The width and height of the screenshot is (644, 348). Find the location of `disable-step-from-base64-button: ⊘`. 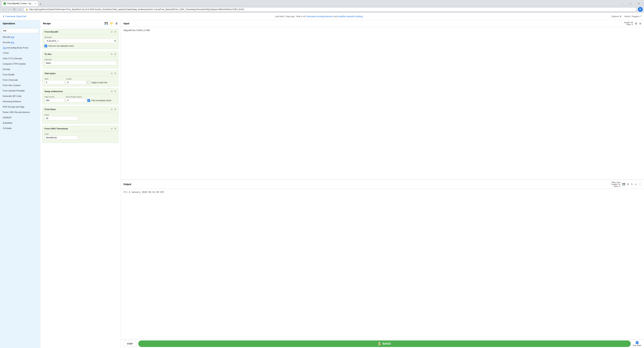

disable-step-from-base64-button: ⊘ is located at coordinates (112, 32).